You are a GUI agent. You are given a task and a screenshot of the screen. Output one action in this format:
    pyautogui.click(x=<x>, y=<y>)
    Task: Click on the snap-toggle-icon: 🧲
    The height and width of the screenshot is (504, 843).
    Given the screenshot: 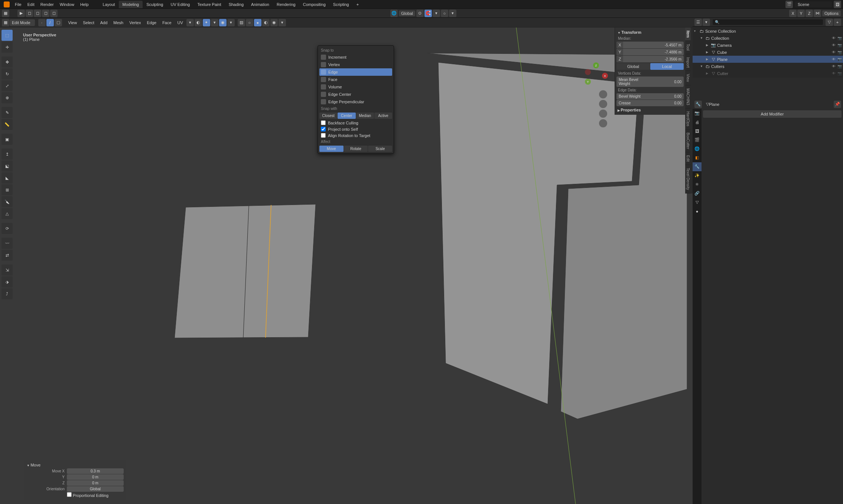 What is the action you would take?
    pyautogui.click(x=428, y=13)
    